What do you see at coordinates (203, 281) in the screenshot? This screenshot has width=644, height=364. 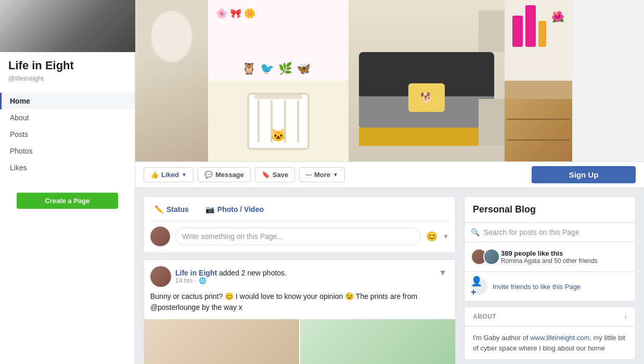 I see `globe-icon: 🌐` at bounding box center [203, 281].